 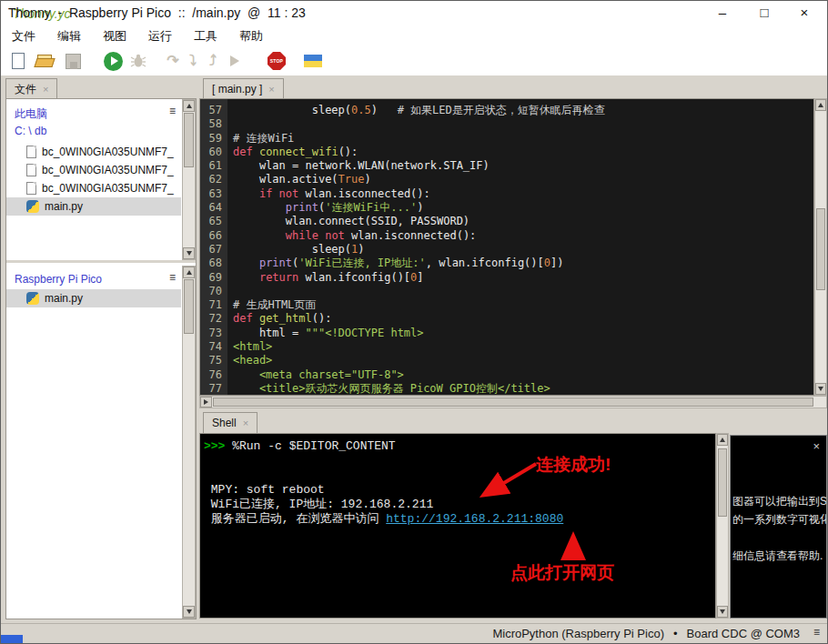 I want to click on plotter-text-line: 图器可以把输出到S, so click(x=779, y=501).